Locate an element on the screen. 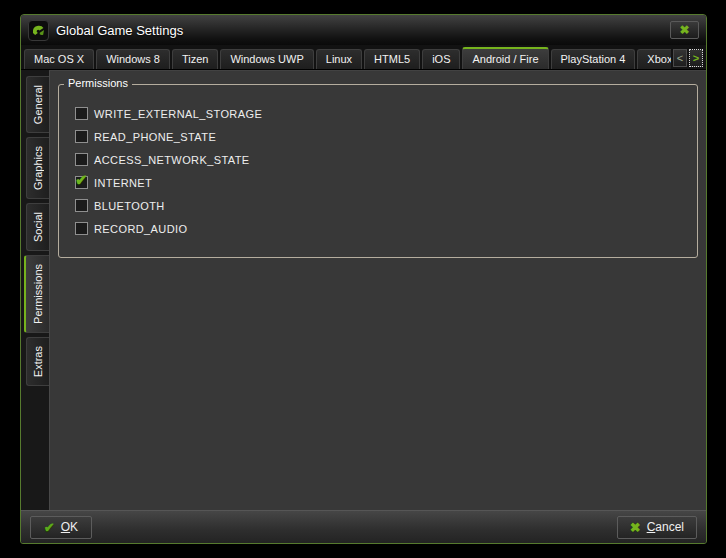  checkbox-bluetooth is located at coordinates (82, 206).